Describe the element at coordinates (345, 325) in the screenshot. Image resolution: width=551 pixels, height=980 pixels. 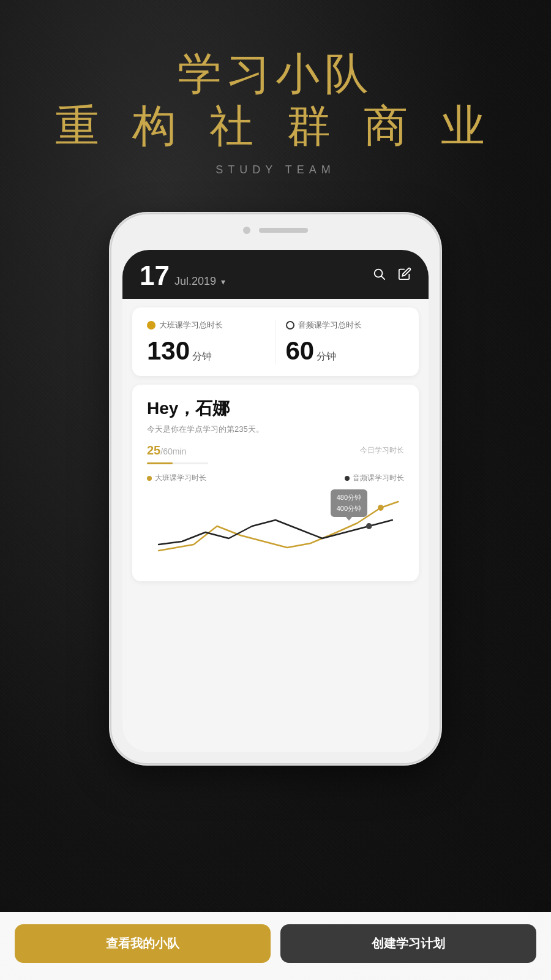
I see `stat-label-audio: 音频课学习总时长` at that location.